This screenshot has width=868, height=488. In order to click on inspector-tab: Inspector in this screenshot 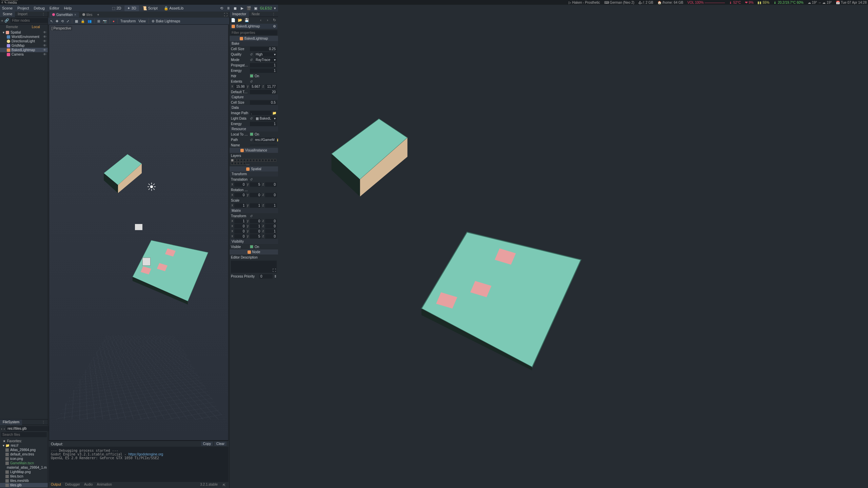, I will do `click(239, 14)`.